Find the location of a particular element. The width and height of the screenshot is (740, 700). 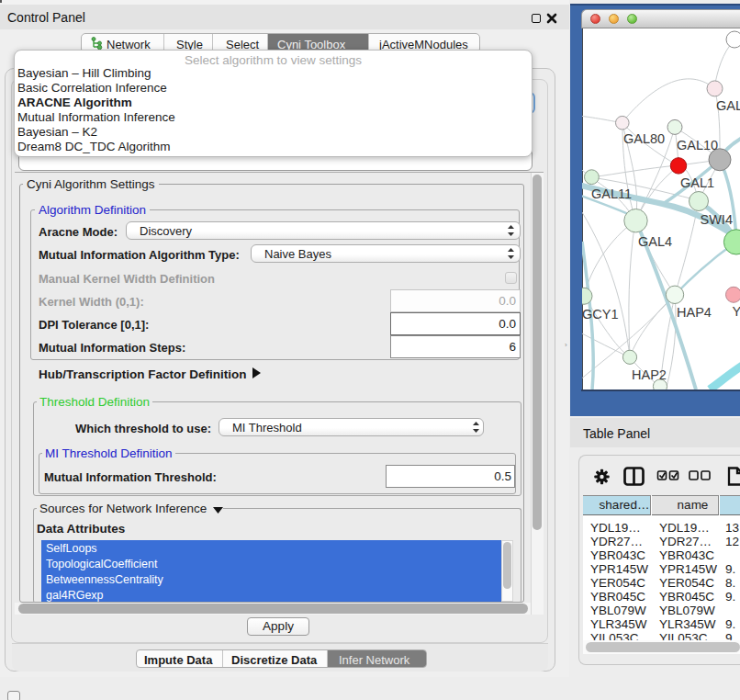

svg-text: HAP2 is located at coordinates (649, 375).